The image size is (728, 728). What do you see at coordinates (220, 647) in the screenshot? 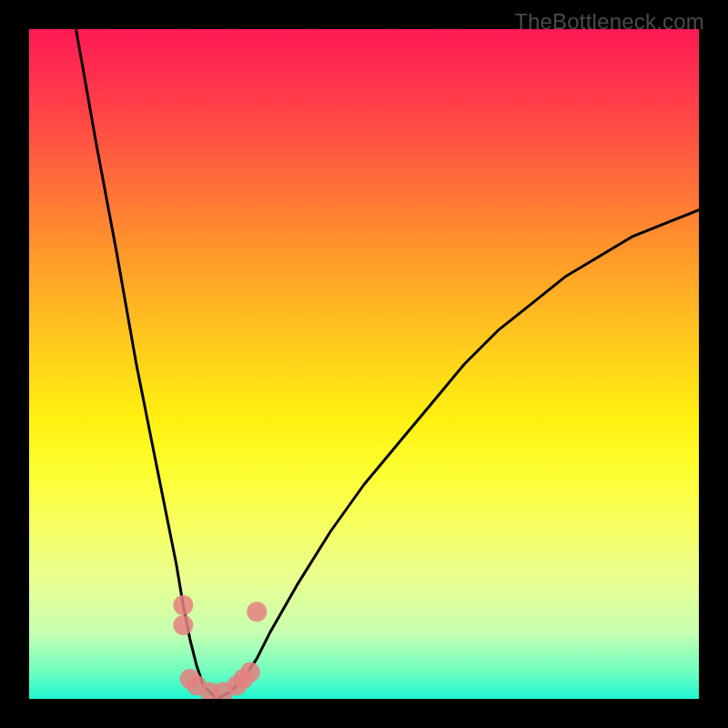
I see `marker-group` at bounding box center [220, 647].